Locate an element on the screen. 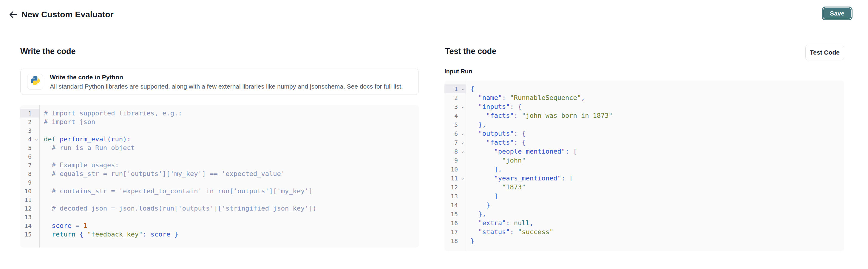  code-line: return { "feedback_key": score } is located at coordinates (231, 234).